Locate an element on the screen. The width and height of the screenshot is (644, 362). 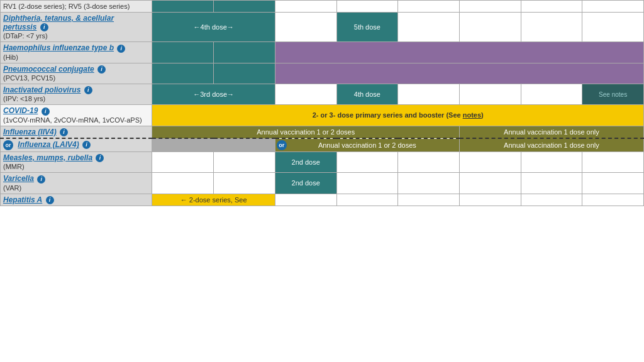
mmr-col2 is located at coordinates (245, 162).